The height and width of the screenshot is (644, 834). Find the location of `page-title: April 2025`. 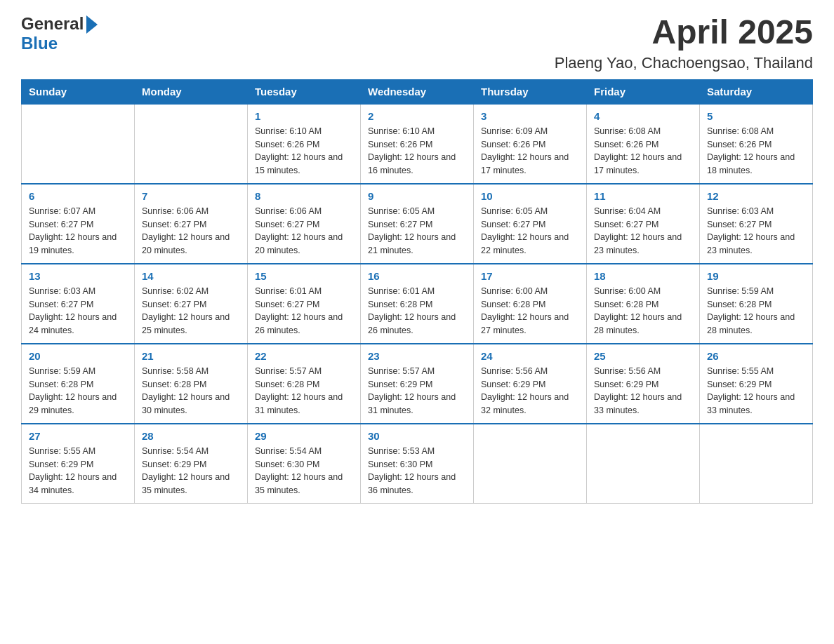

page-title: April 2025 is located at coordinates (684, 32).